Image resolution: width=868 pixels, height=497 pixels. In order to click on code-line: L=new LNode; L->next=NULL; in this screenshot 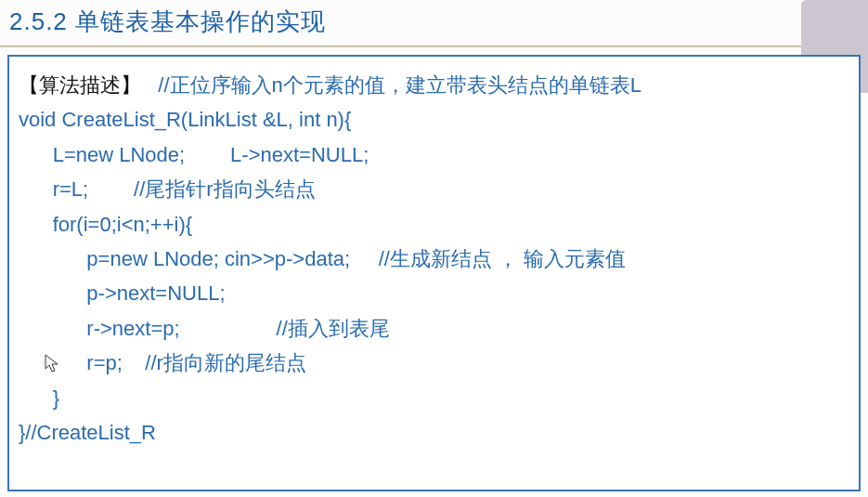, I will do `click(434, 154)`.